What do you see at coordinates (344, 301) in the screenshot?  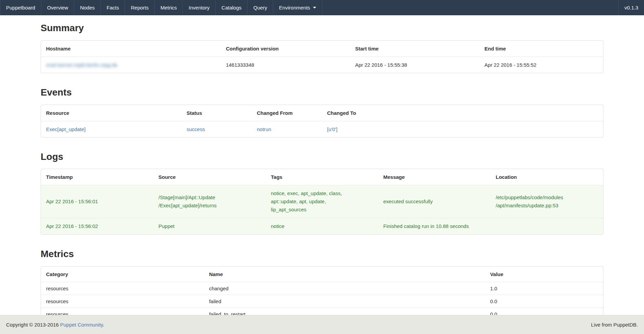 I see `metric-name-cell: failed` at bounding box center [344, 301].